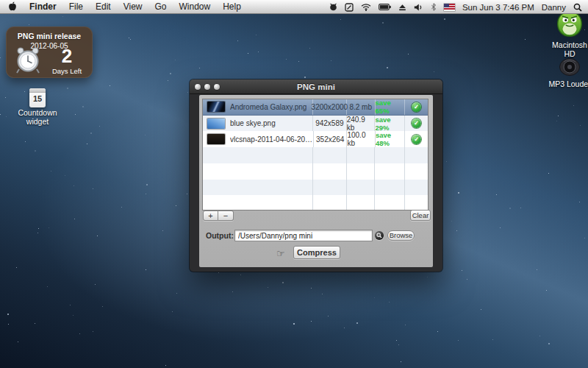  I want to click on menu-help: Help, so click(232, 7).